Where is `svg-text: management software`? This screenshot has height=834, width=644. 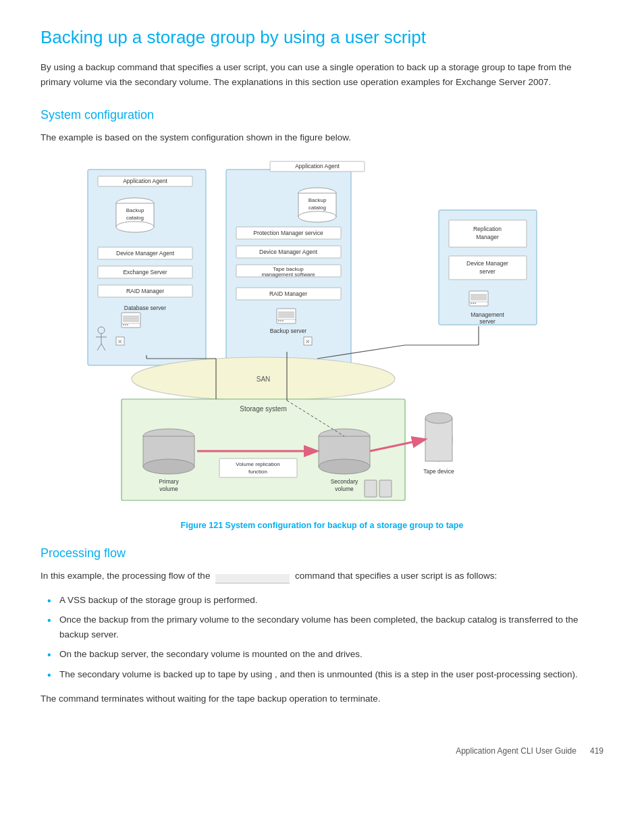
svg-text: management software is located at coordinates (288, 274).